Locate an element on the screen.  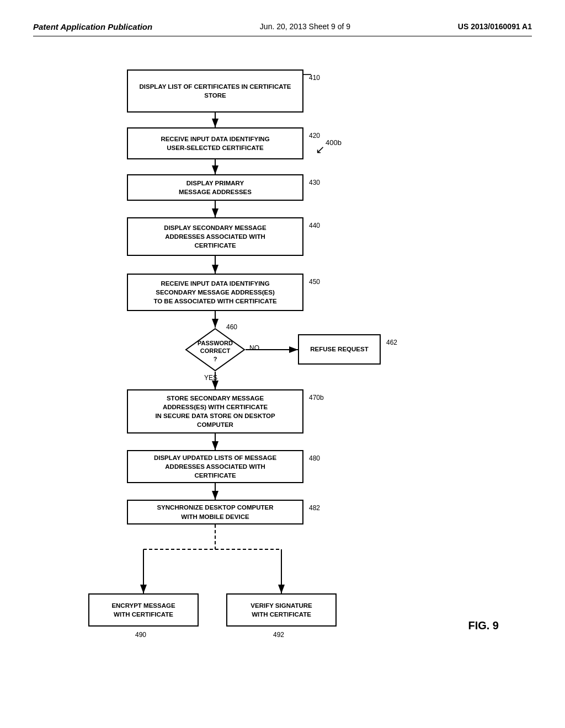
box-490: ENCRYPT MESSAGEWITH CERTIFICATE is located at coordinates (143, 610).